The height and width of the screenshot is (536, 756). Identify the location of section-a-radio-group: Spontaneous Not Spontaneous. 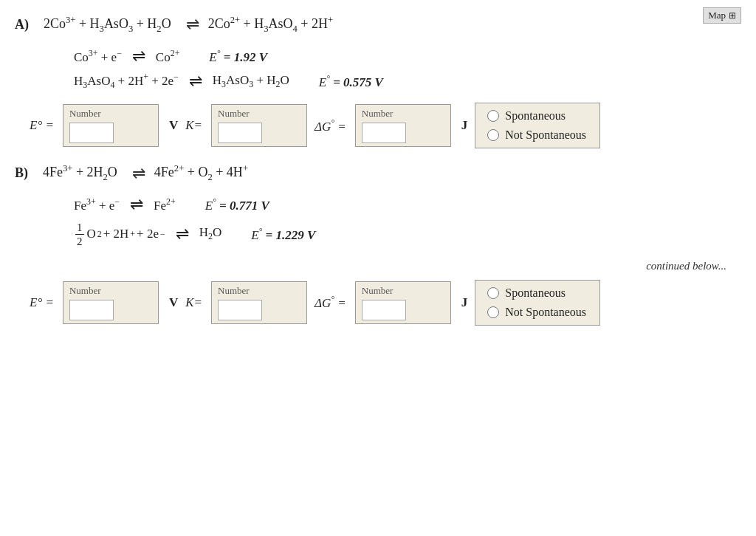
(537, 126).